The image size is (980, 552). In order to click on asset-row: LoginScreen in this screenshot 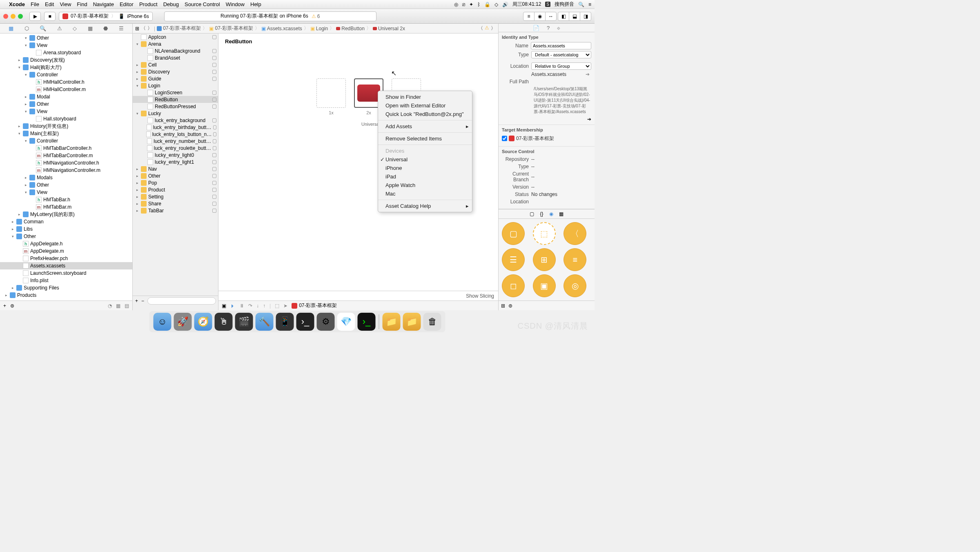, I will do `click(176, 92)`.